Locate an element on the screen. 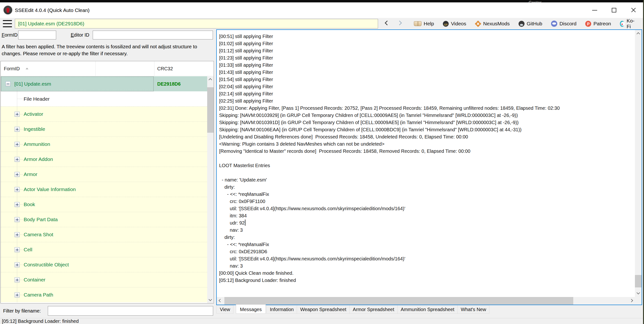  tree-row-label: Cell is located at coordinates (28, 250).